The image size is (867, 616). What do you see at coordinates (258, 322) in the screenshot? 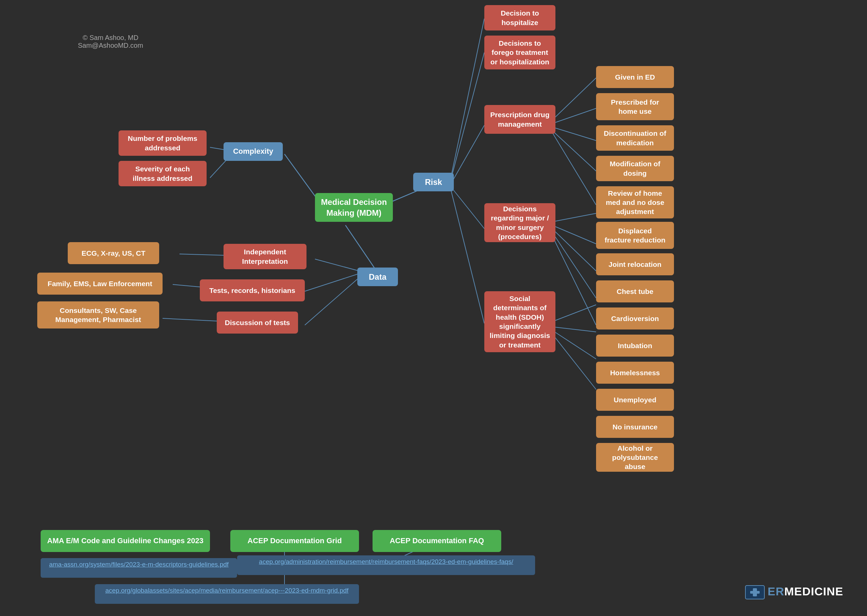
I see `node-discussion: Discussion of tests` at bounding box center [258, 322].